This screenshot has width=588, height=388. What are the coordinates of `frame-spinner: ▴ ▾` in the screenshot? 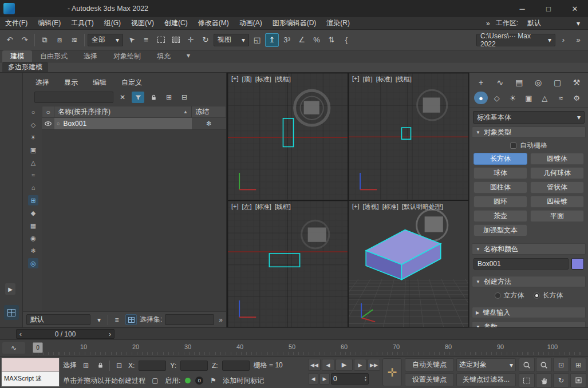 It's located at (365, 379).